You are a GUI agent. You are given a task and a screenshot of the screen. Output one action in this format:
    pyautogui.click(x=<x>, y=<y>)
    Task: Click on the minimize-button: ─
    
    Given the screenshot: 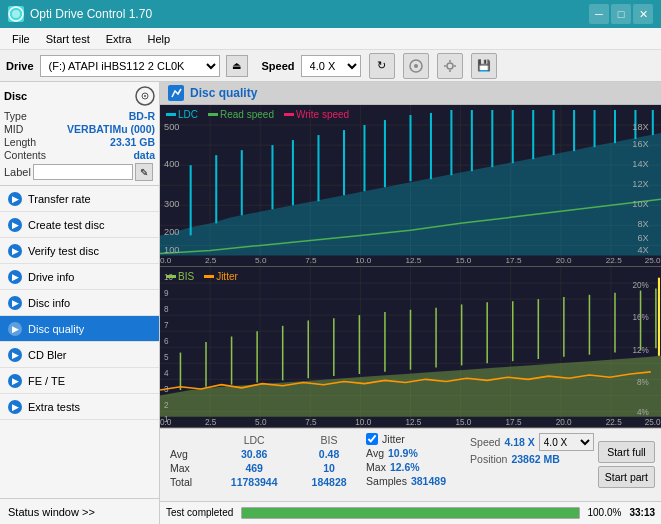 What is the action you would take?
    pyautogui.click(x=599, y=14)
    